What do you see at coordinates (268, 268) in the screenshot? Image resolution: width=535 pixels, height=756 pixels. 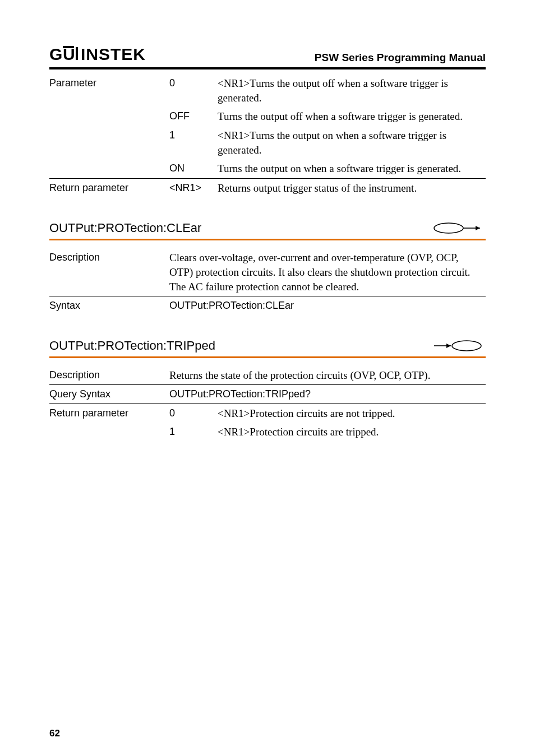 I see `section-protection-clear: OUTPut:PROTection:CLEar Description Clea…` at bounding box center [268, 268].